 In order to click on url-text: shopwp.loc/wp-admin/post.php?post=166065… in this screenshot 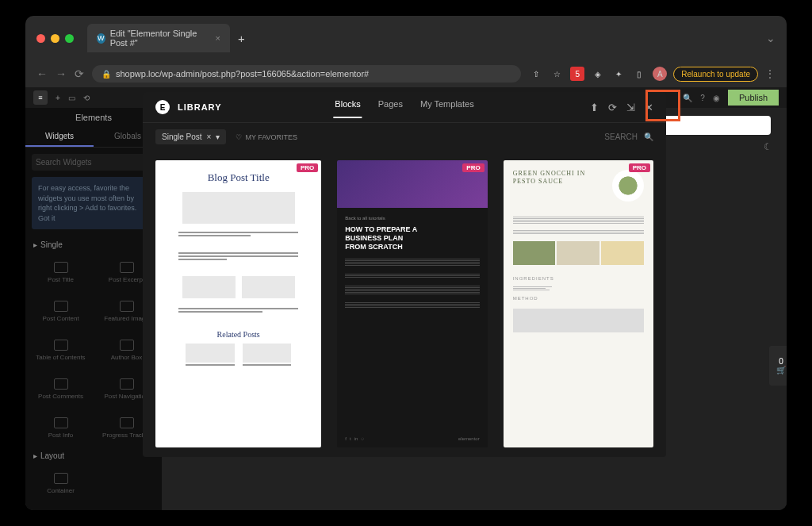, I will do `click(243, 74)`.